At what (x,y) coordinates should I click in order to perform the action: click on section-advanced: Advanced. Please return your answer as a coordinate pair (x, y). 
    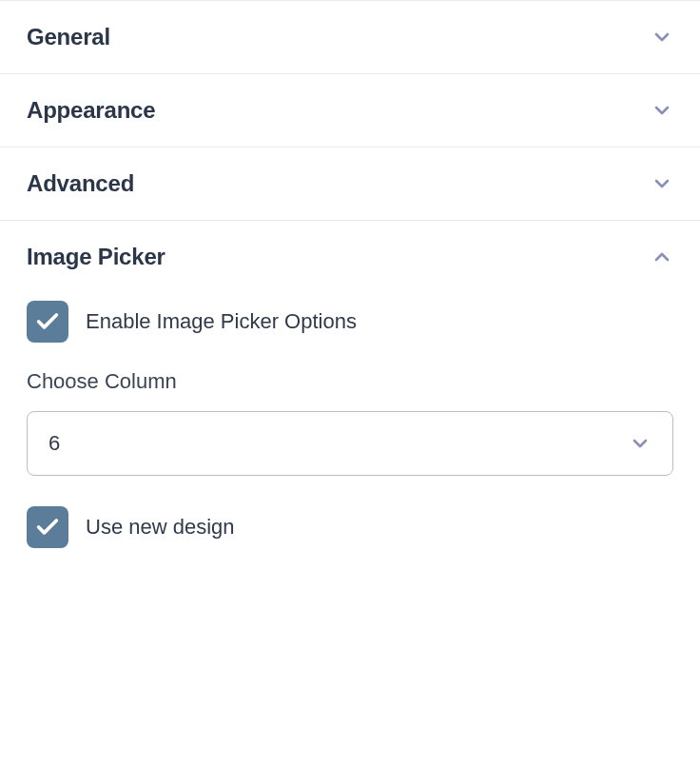
    Looking at the image, I should click on (350, 183).